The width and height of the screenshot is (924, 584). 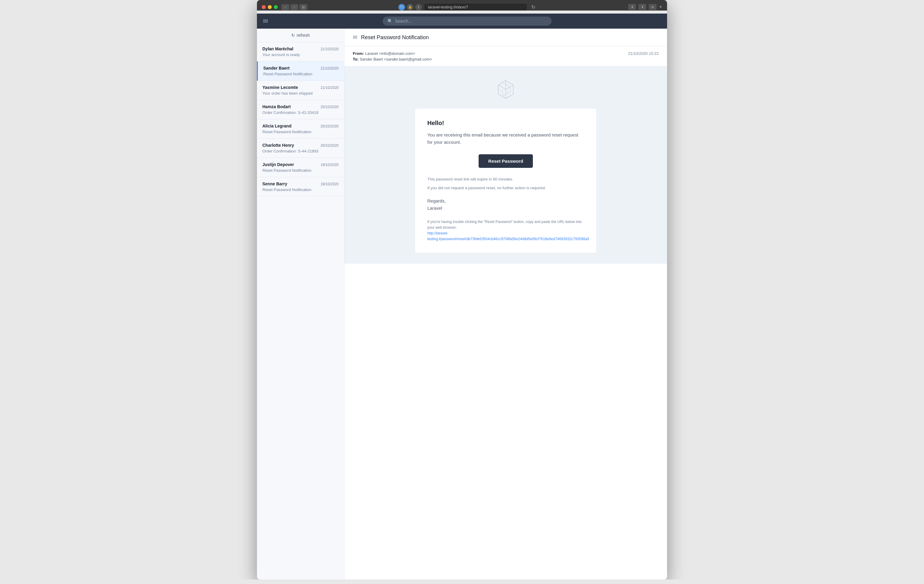 What do you see at coordinates (301, 187) in the screenshot?
I see `email-item-7: Senne Barry 19/10/2020 Reset Password No…` at bounding box center [301, 187].